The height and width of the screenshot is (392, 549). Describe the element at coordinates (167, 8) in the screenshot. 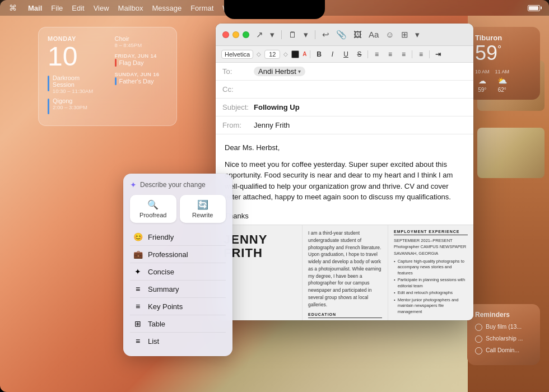

I see `menu-message: Message` at that location.